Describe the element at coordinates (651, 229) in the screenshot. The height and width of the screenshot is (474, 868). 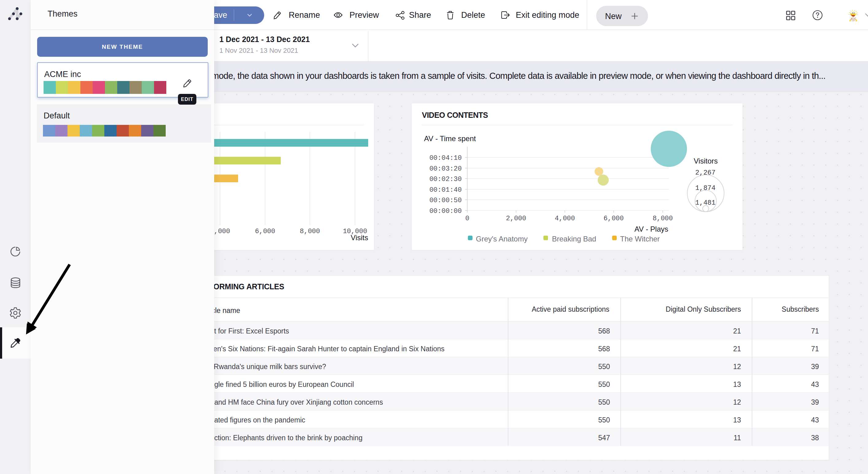
I see `svg-text: AV - Plays` at that location.